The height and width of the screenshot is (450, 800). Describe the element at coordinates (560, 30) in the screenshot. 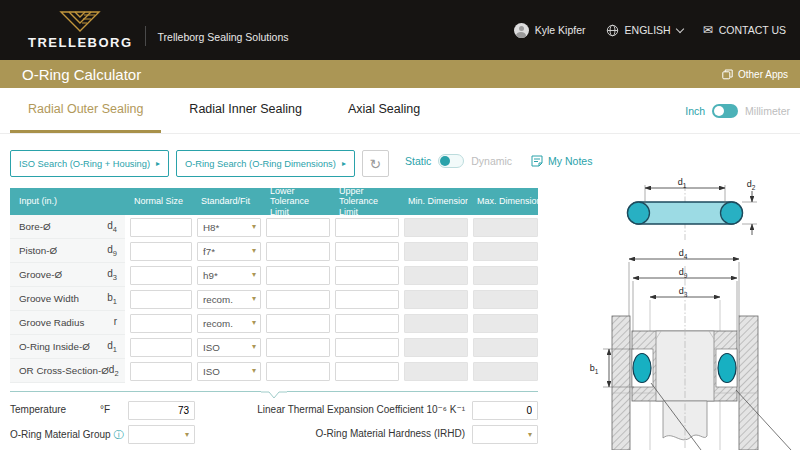

I see `user-name: Kyle Kipfer` at that location.